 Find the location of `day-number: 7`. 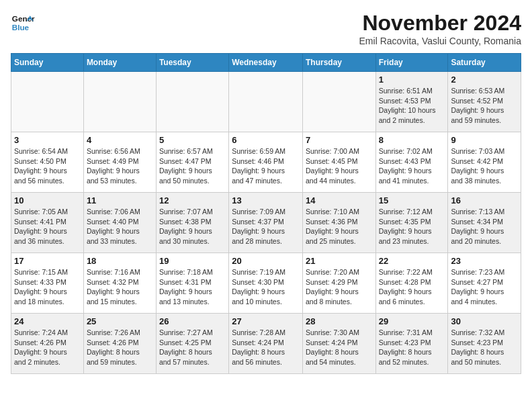

day-number: 7 is located at coordinates (339, 140).